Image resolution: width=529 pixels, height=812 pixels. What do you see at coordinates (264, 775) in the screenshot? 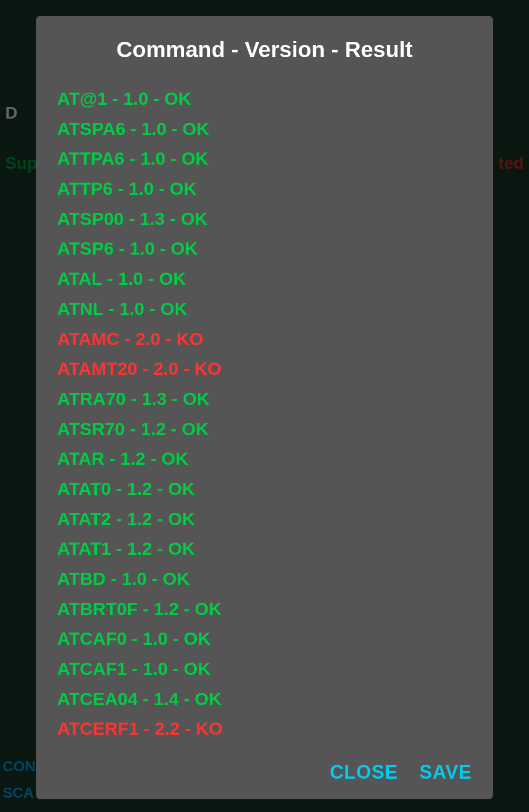
I see `dialog-footer: CLOSE SAVE` at bounding box center [264, 775].